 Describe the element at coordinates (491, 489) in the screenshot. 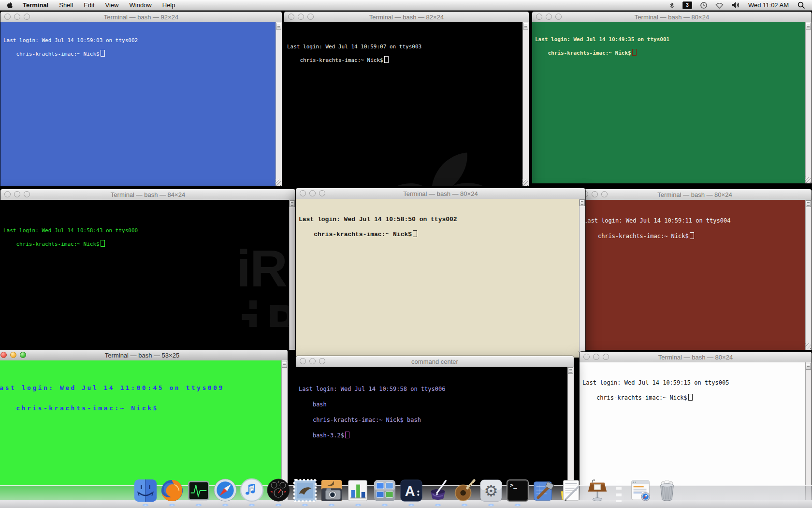

I see `dock-icon-system-preferences: ⚙` at that location.